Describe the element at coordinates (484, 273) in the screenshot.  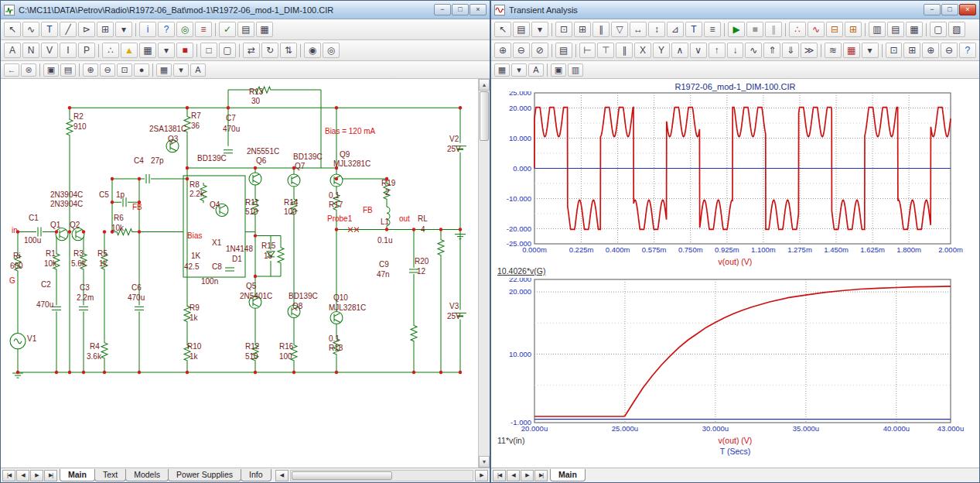
I see `schematic-vertical-scrollbar: ▲ ▼` at that location.